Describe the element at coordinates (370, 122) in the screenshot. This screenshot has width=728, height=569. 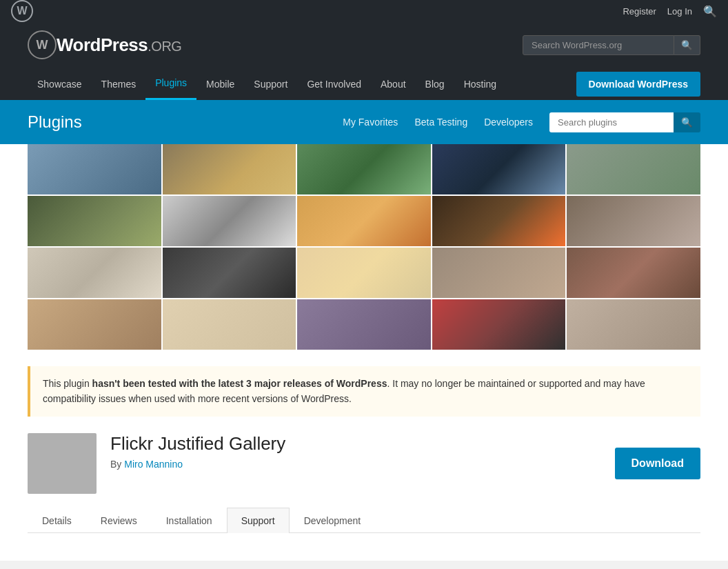
I see `plugins-nav-favorites: My Favorites` at that location.